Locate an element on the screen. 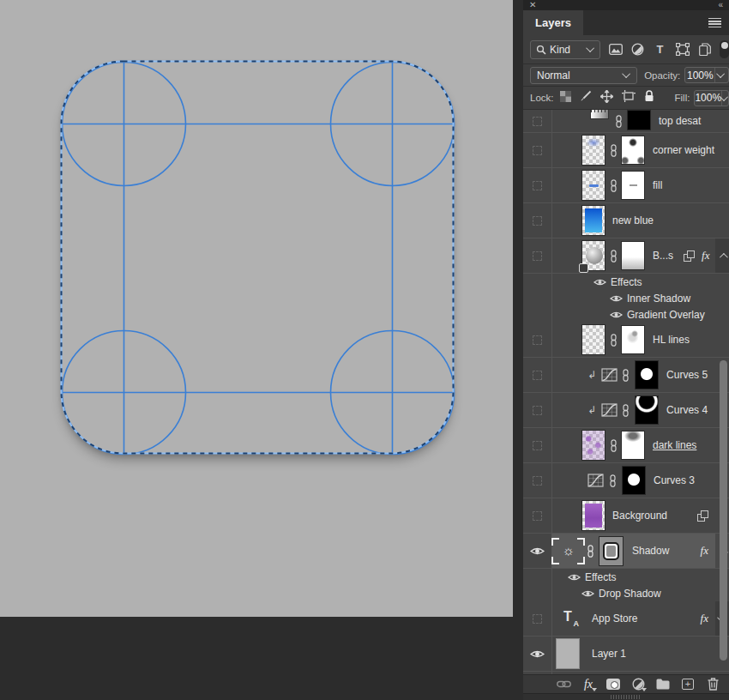  effect-label: Gradient Overlay is located at coordinates (666, 315).